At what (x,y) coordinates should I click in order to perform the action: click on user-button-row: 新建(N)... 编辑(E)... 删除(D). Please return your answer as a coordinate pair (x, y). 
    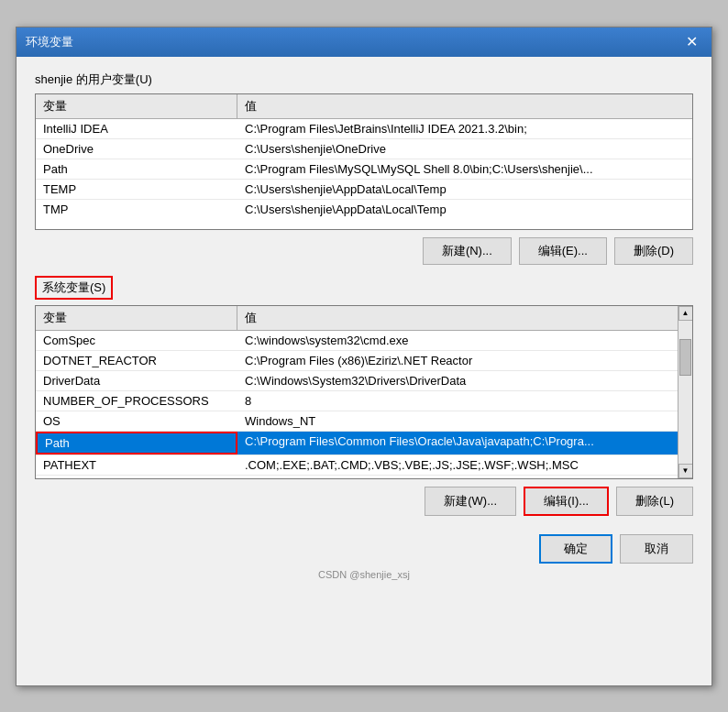
    Looking at the image, I should click on (364, 251).